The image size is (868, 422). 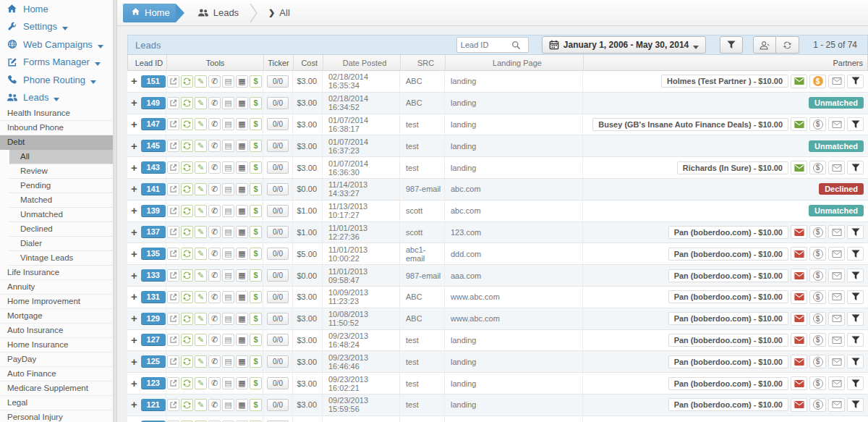 I want to click on lead-id-badge: 137, so click(x=153, y=232).